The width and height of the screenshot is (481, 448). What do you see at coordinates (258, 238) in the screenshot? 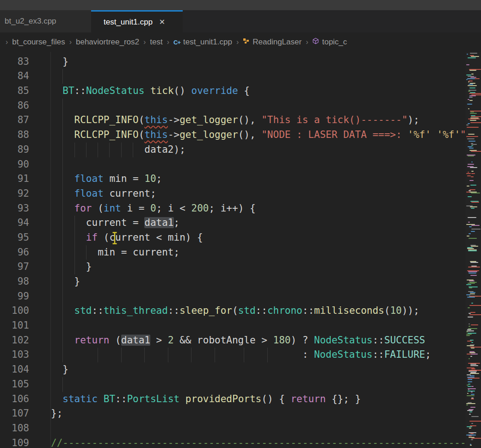
I see `code-line-content: if (current < min) {` at bounding box center [258, 238].